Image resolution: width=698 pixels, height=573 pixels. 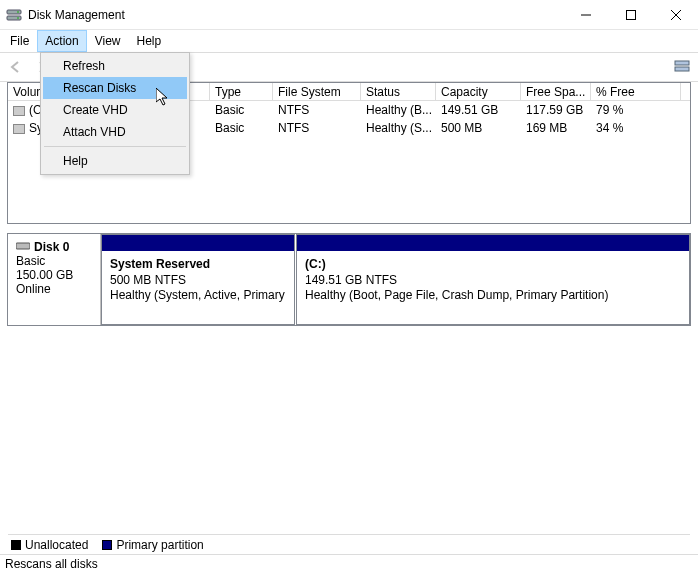 I want to click on legend-unallocated-label: Unallocated, so click(x=56, y=545).